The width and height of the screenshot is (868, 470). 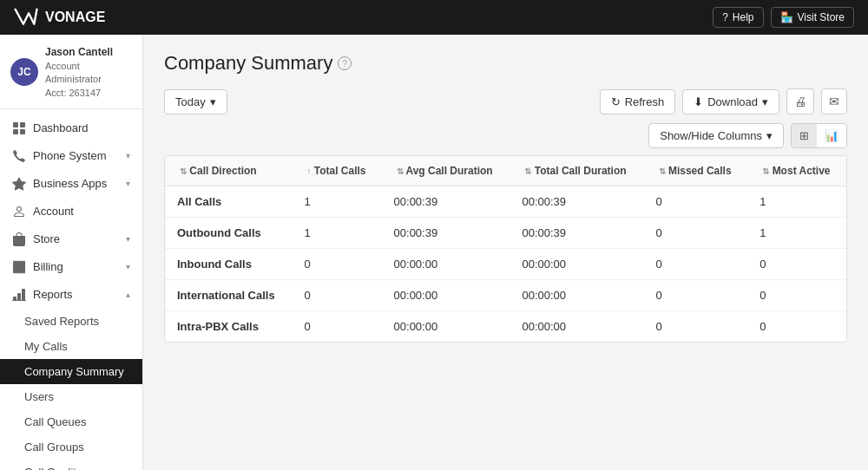 I want to click on print-icon: 🖨, so click(x=800, y=101).